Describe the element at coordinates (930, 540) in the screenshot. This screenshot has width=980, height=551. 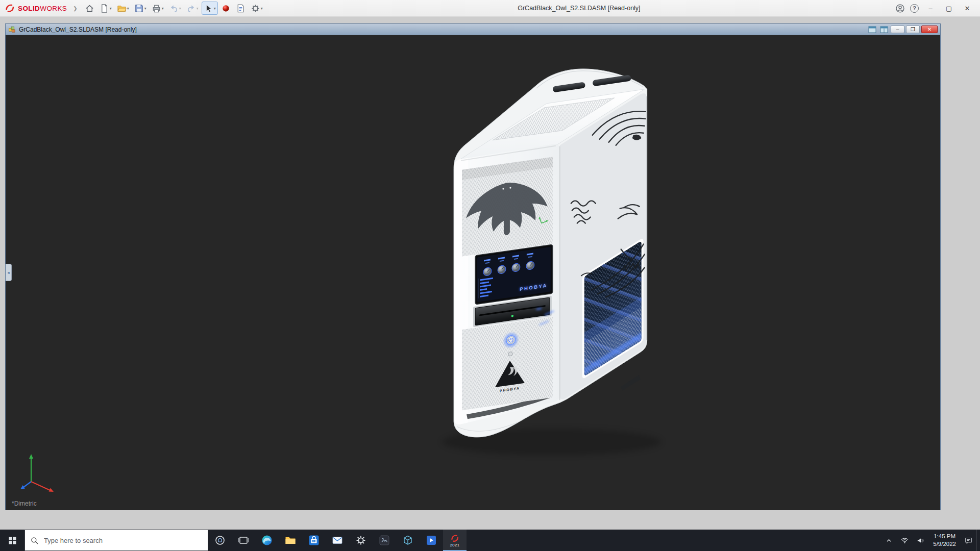
I see `system-tray: 1:45 PM 5/9/2022` at that location.